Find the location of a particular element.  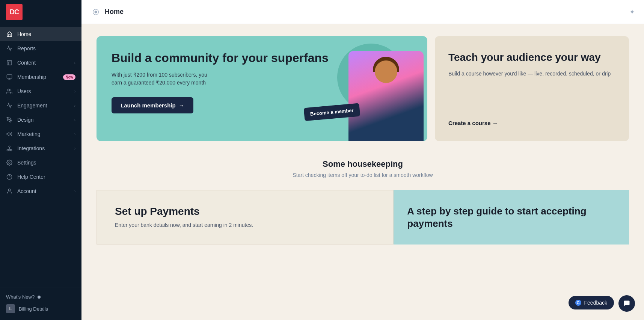

logo-icon: DC is located at coordinates (14, 12).